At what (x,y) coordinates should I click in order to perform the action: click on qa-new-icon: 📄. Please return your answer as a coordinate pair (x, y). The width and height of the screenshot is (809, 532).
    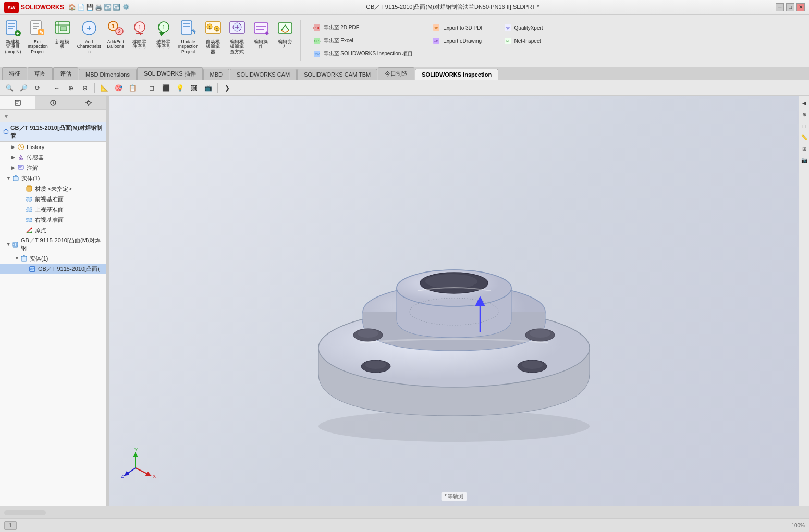
    Looking at the image, I should click on (81, 7).